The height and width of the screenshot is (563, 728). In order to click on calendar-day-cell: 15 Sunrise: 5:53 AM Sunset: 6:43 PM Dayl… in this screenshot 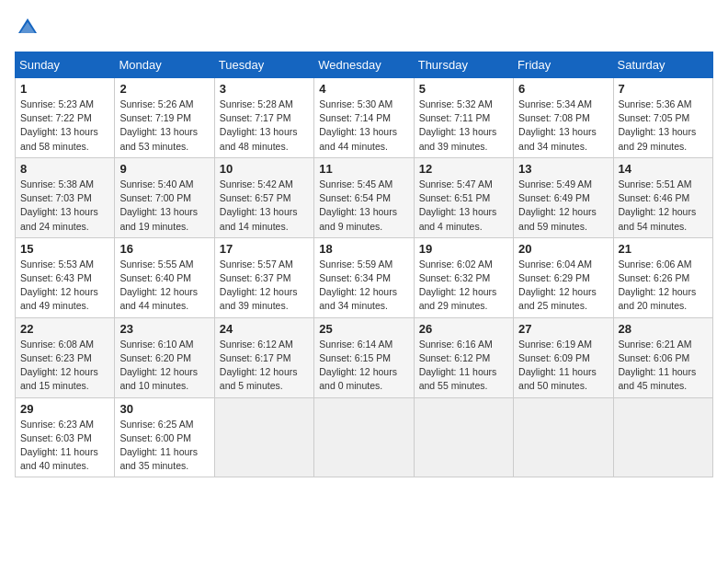, I will do `click(65, 278)`.